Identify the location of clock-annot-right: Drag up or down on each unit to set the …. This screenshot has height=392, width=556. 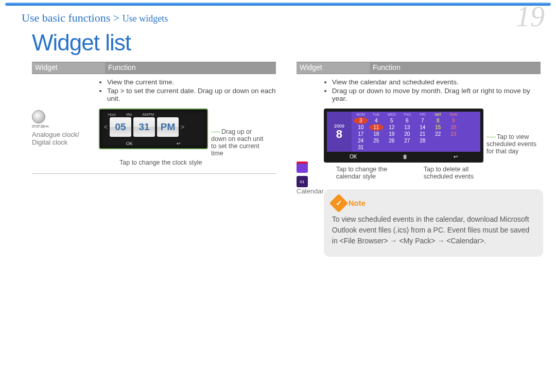
(239, 142).